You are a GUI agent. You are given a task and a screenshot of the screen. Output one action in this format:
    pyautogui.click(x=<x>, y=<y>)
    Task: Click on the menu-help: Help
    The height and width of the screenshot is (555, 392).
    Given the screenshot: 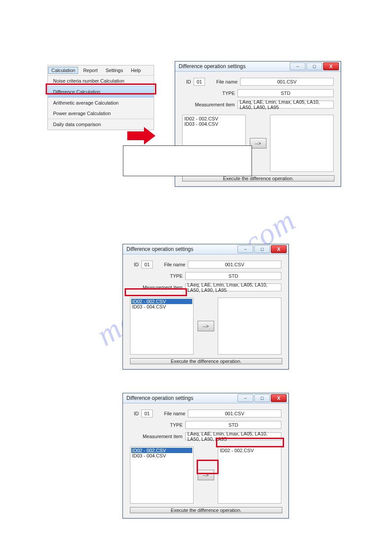 What is the action you would take?
    pyautogui.click(x=136, y=70)
    